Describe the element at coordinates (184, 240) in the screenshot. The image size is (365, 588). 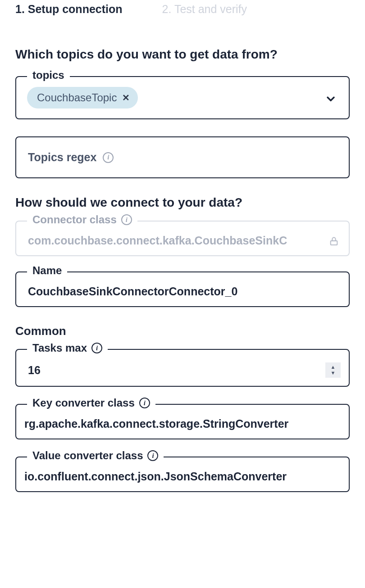
I see `connector-class-input` at that location.